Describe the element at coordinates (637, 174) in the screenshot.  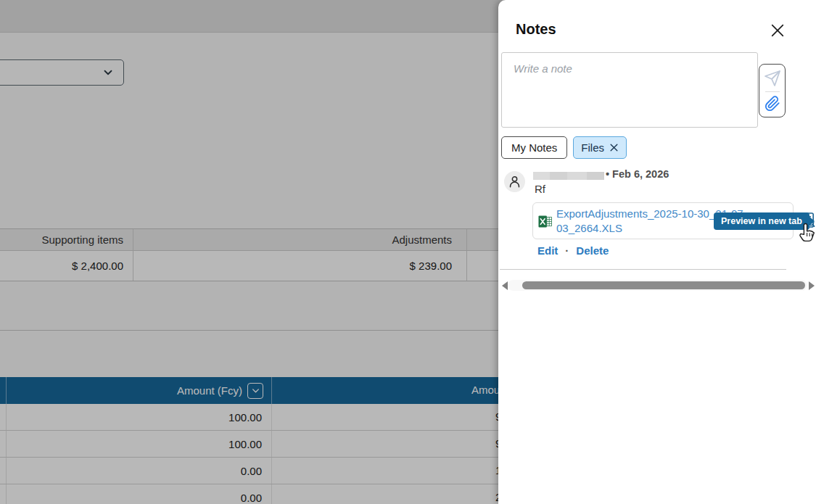
I see `note-date: • Feb 6, 2026` at that location.